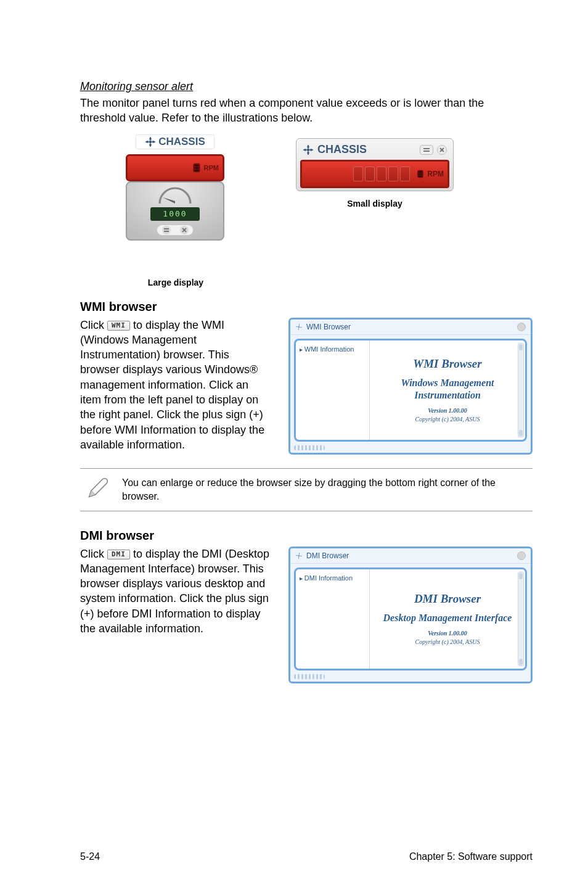  What do you see at coordinates (94, 325) in the screenshot?
I see `wmi-body-pre: Click` at bounding box center [94, 325].